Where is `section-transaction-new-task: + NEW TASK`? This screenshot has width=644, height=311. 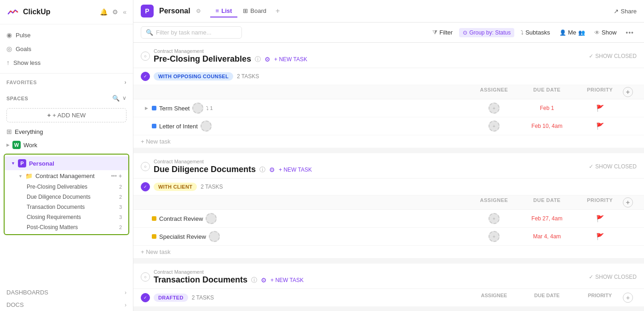
section-transaction-new-task: + NEW TASK is located at coordinates (287, 280).